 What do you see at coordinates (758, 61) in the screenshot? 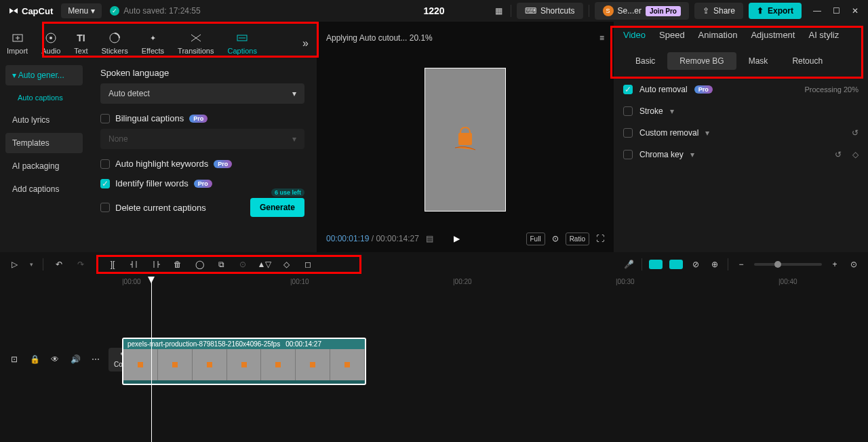
I see `subtab-mask: Mask` at bounding box center [758, 61].